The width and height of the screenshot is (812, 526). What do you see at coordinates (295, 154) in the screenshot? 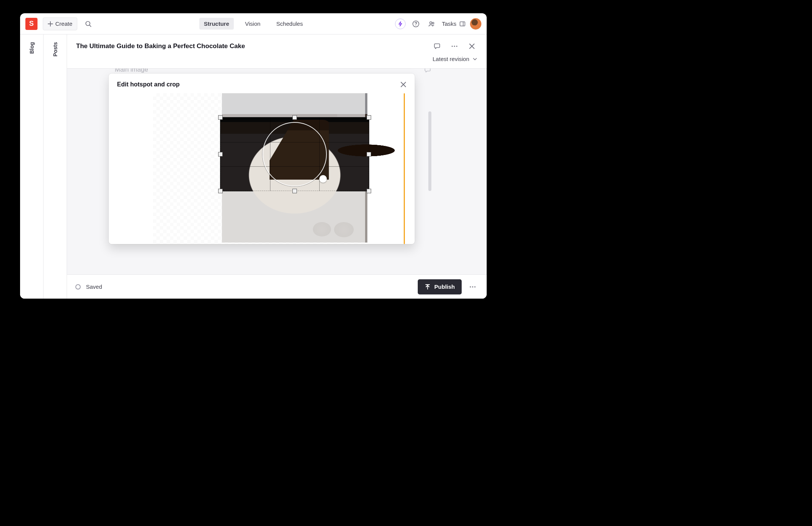
I see `crop-rect` at bounding box center [295, 154].